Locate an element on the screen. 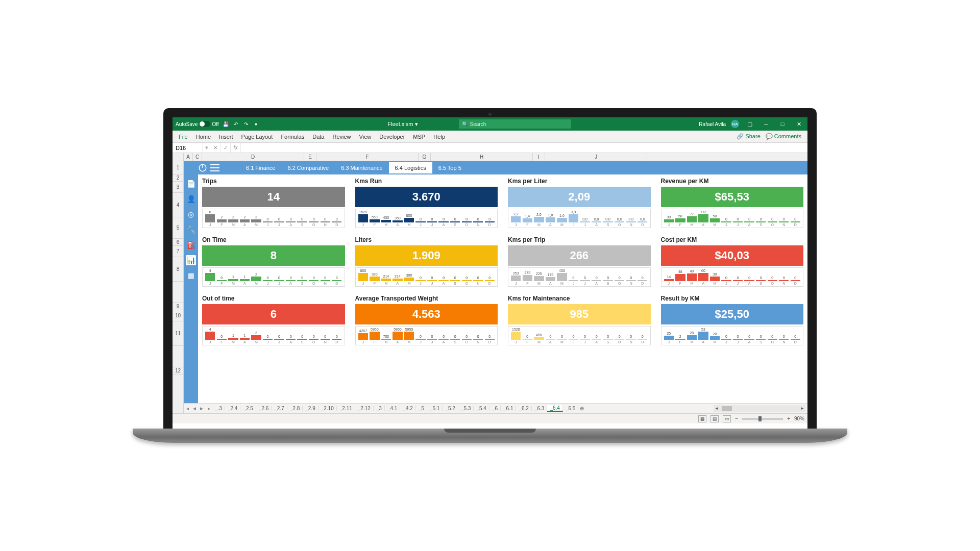 This screenshot has width=980, height=551. ribbon-tab-review: Review is located at coordinates (341, 137).